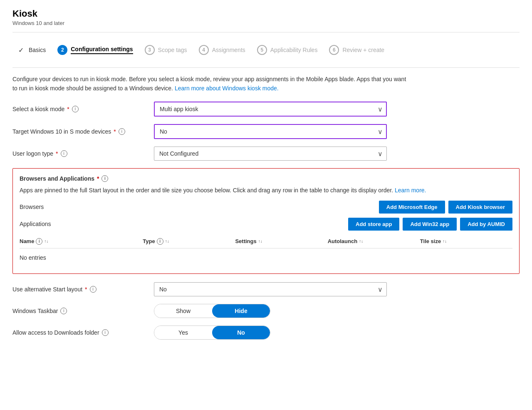  I want to click on s-mode-select: No Yes, so click(270, 132).